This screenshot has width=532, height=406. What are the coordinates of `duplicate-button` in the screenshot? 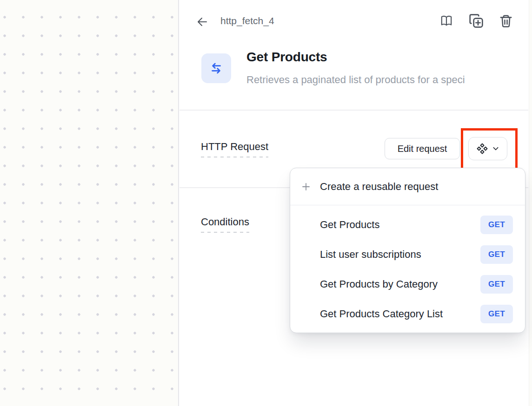 It's located at (476, 21).